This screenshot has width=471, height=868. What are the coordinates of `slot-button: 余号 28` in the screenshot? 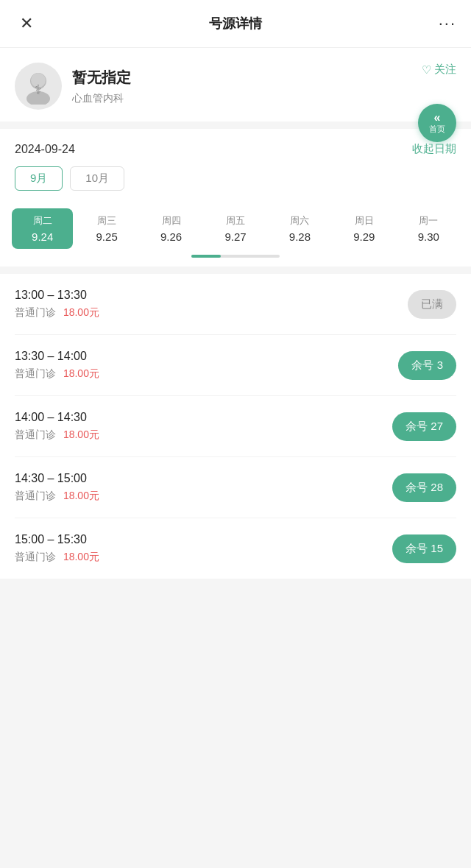 It's located at (424, 487).